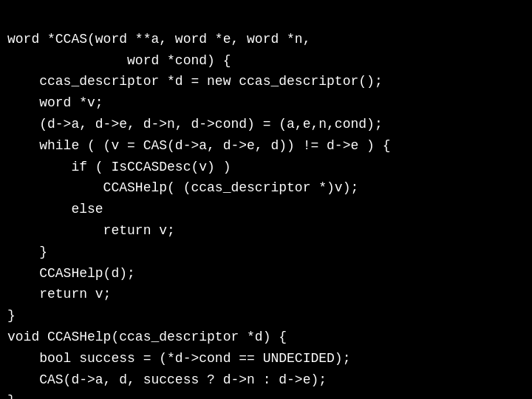 The width and height of the screenshot is (532, 399). What do you see at coordinates (266, 359) in the screenshot?
I see `code-line: bool success = (*d->cond == UNDECIDED);` at bounding box center [266, 359].